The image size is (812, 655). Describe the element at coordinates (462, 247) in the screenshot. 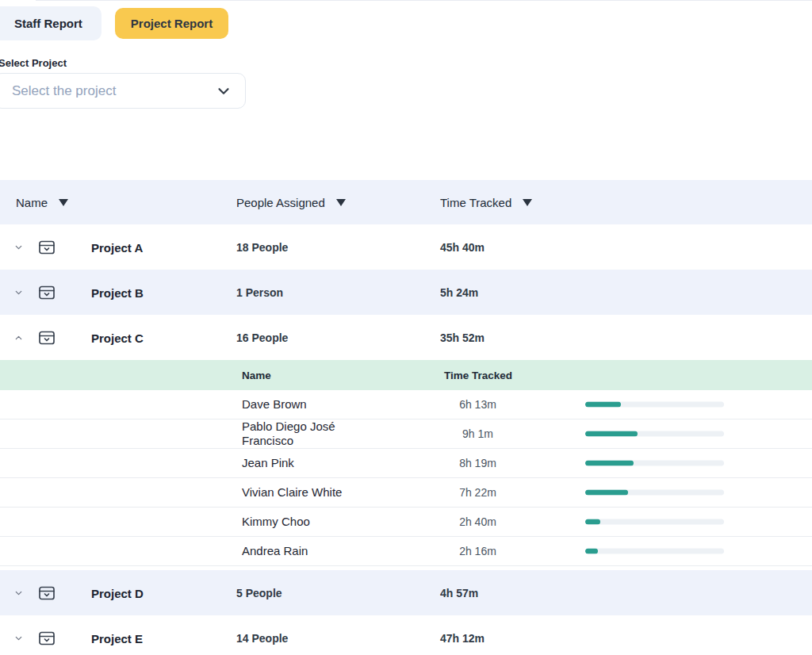

I see `time-tracked: 45h 40m` at that location.